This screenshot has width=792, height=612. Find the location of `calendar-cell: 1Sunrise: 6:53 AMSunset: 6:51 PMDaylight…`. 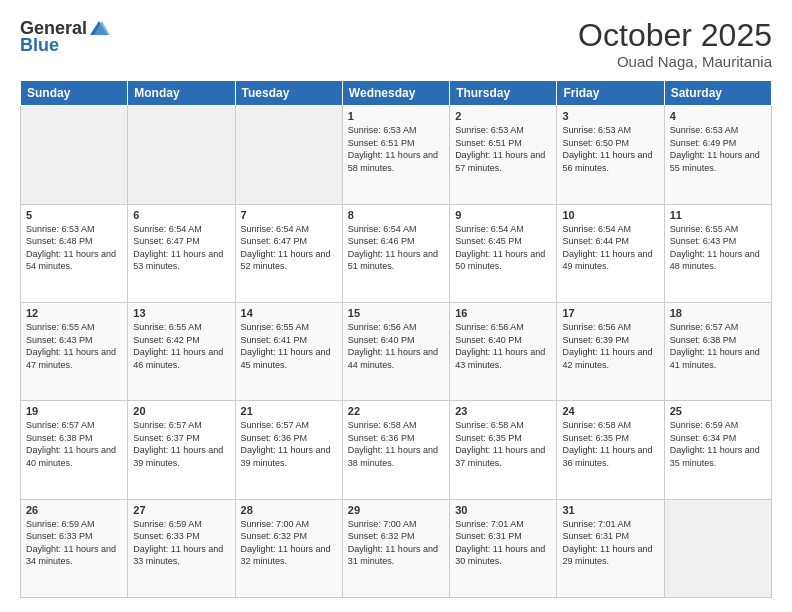

calendar-cell: 1Sunrise: 6:53 AMSunset: 6:51 PMDaylight… is located at coordinates (396, 155).